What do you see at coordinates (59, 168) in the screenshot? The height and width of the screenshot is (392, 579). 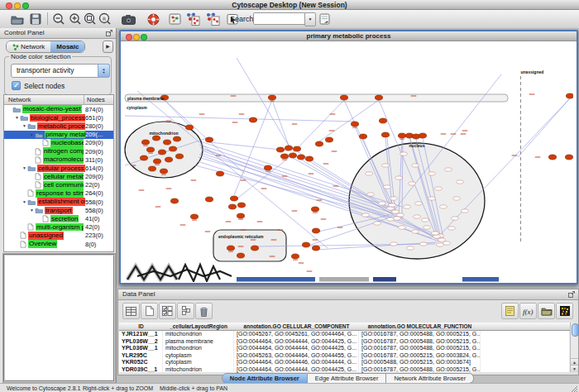 I see `tree-row: ▼cellular process614(0)` at bounding box center [59, 168].